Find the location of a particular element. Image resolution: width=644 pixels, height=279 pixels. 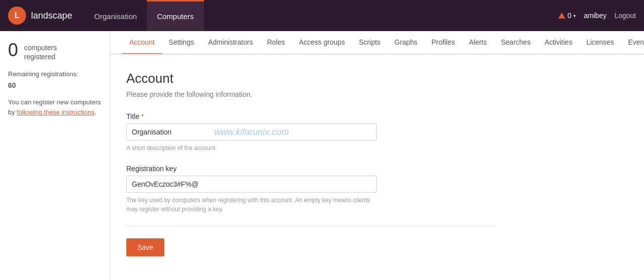

tab-profiles: Profiles is located at coordinates (443, 43).